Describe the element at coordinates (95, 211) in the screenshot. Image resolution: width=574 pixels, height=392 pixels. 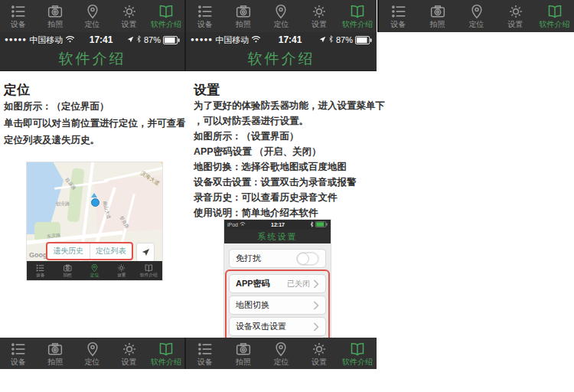
I see `map-canvas: 滨海大道 南山大道 东滨路 创业路 桂庙路 登良路 Google 遗失历史 定位…` at that location.